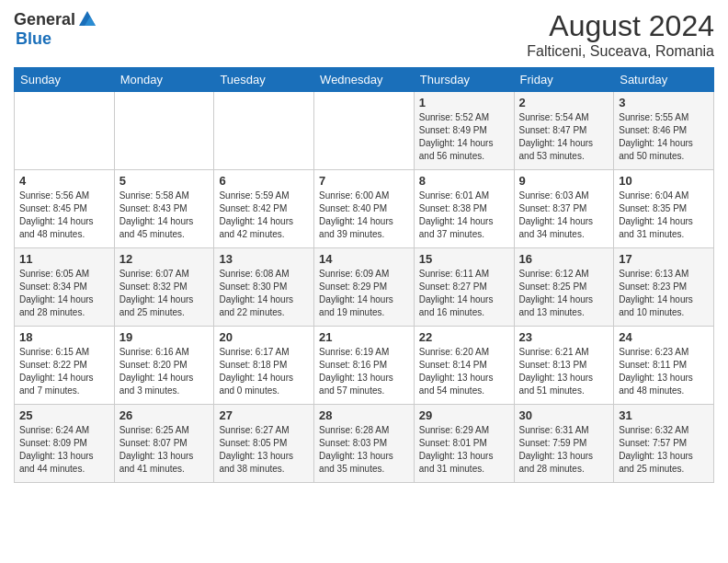 The width and height of the screenshot is (728, 563). I want to click on main-title: August 2024, so click(620, 26).